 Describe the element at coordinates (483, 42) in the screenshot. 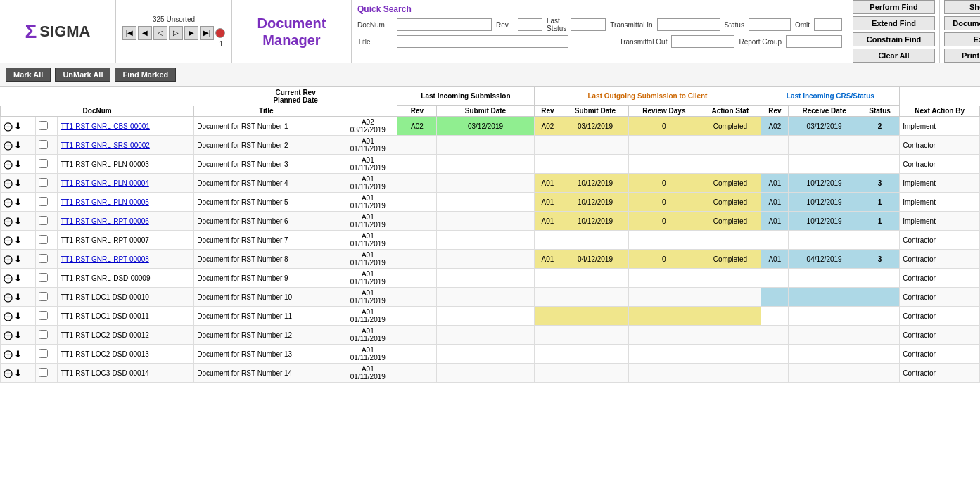

I see `title-input` at that location.